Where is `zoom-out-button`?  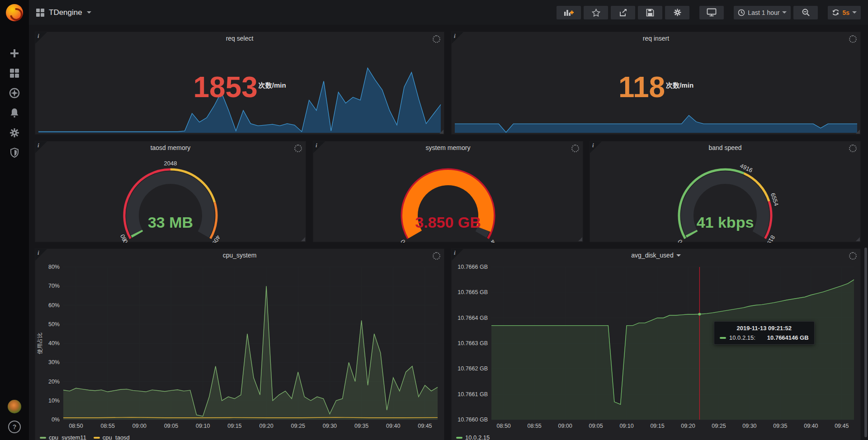 zoom-out-button is located at coordinates (806, 13).